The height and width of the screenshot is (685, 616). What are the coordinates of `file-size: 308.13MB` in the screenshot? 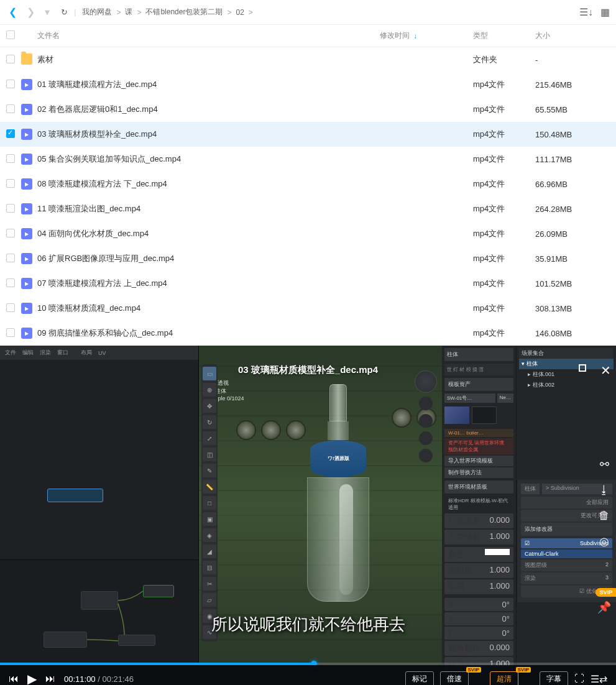 It's located at (572, 308).